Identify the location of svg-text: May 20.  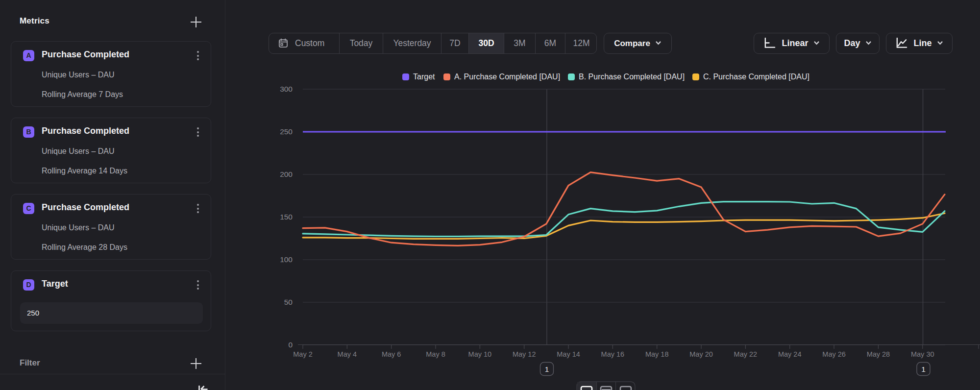
(701, 354).